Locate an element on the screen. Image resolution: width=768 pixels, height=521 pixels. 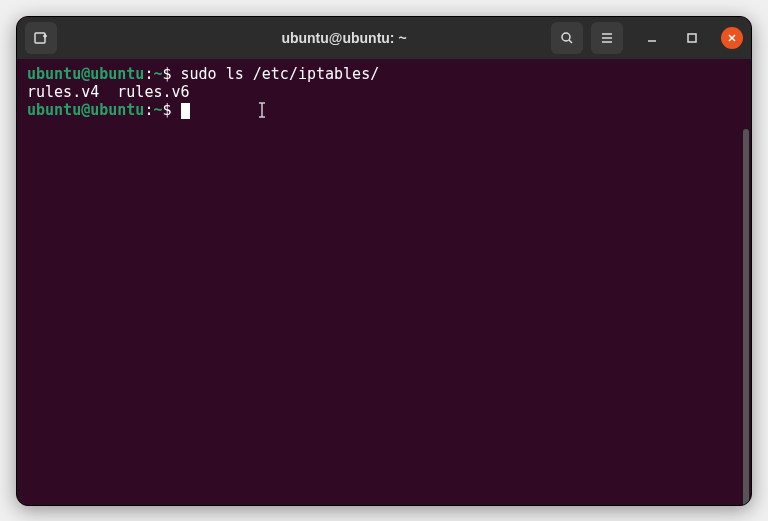
terminal-line-1: ubuntu@ubuntu:~$ sudo ls /etc/iptables/ is located at coordinates (384, 74).